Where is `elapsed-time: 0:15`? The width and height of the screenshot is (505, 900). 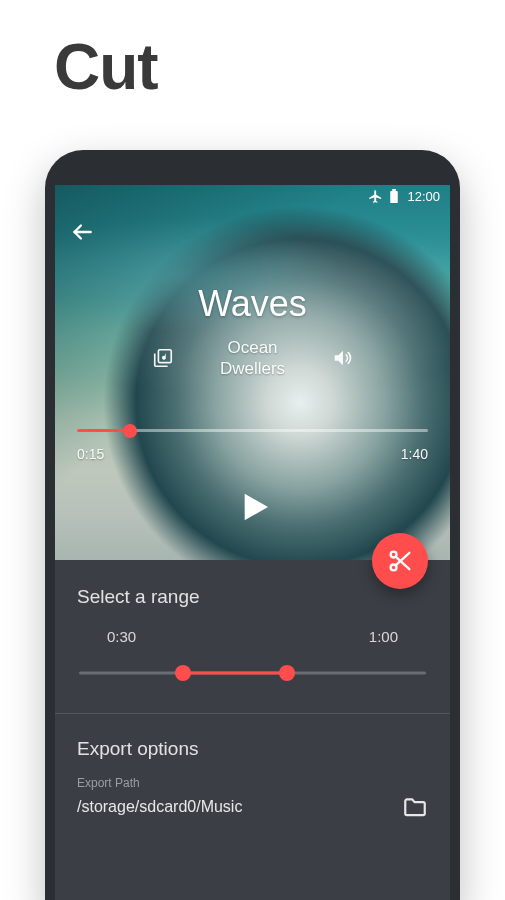
elapsed-time: 0:15 is located at coordinates (90, 454).